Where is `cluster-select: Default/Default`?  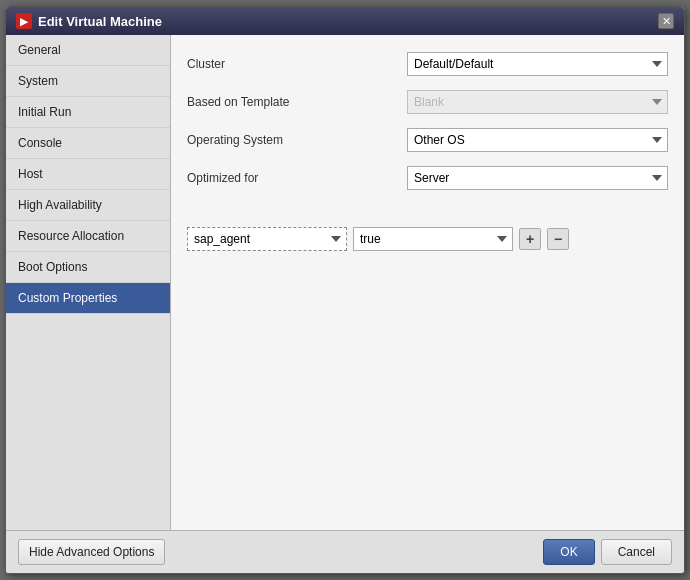 cluster-select: Default/Default is located at coordinates (538, 64).